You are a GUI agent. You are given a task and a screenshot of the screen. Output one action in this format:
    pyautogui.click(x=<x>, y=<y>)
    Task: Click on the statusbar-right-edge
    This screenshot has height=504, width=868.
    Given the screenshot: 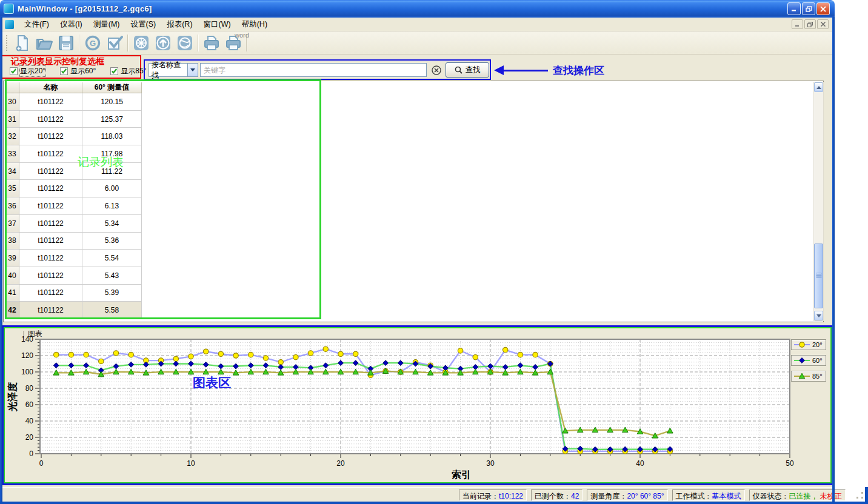 What is the action you would take?
    pyautogui.click(x=867, y=496)
    